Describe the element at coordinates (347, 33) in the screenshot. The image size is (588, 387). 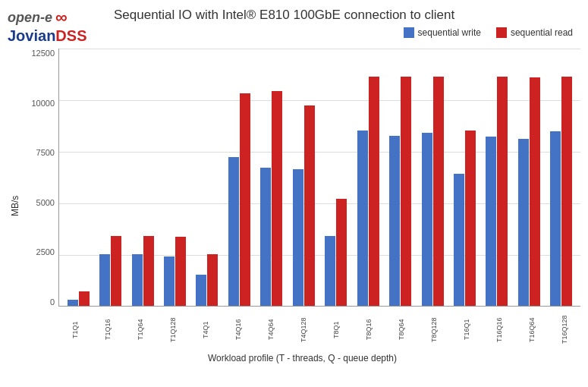
I see `legend: sequential write sequential read` at that location.